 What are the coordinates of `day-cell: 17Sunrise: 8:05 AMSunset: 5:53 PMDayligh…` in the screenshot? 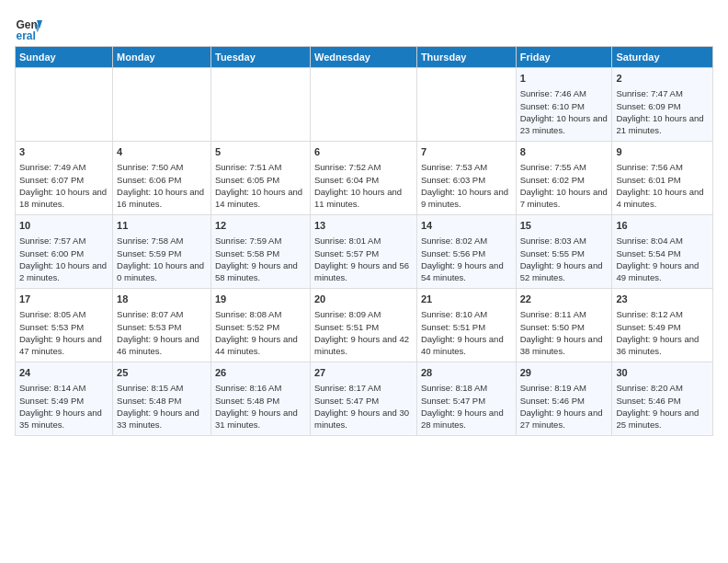 It's located at (64, 326).